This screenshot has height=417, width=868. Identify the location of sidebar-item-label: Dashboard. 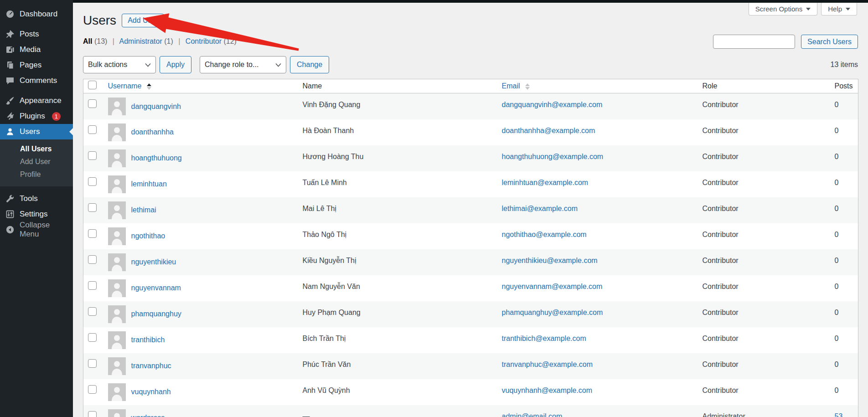
(38, 14).